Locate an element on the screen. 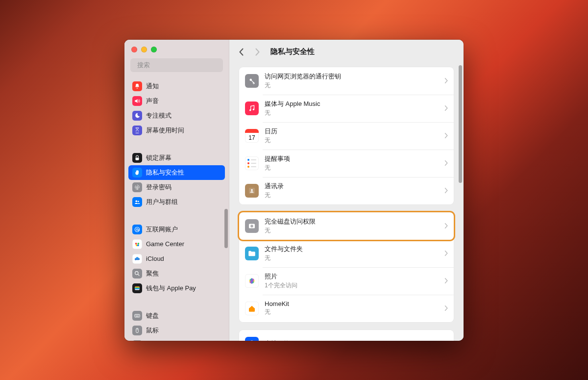 The height and width of the screenshot is (380, 588). sidebar-item-label: iCloud is located at coordinates (155, 259).